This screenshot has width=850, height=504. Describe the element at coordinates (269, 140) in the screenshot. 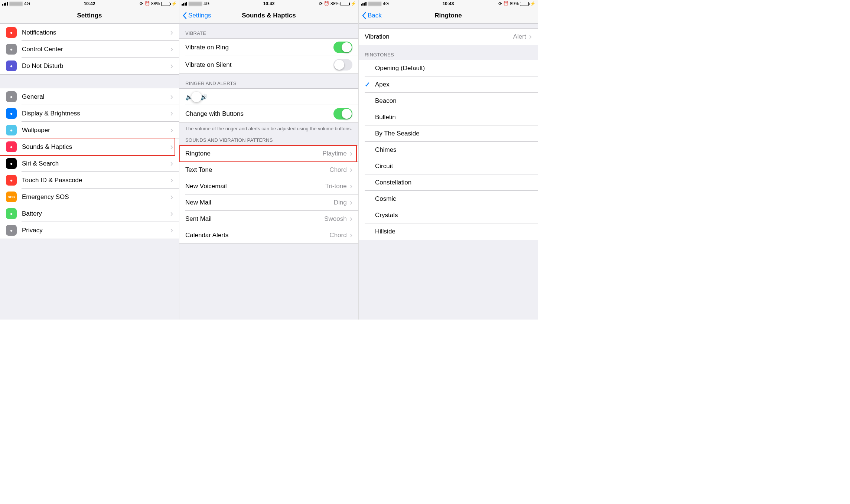

I see `section-header-sounds: SOUNDS AND VIBRATION PATTERNS` at that location.